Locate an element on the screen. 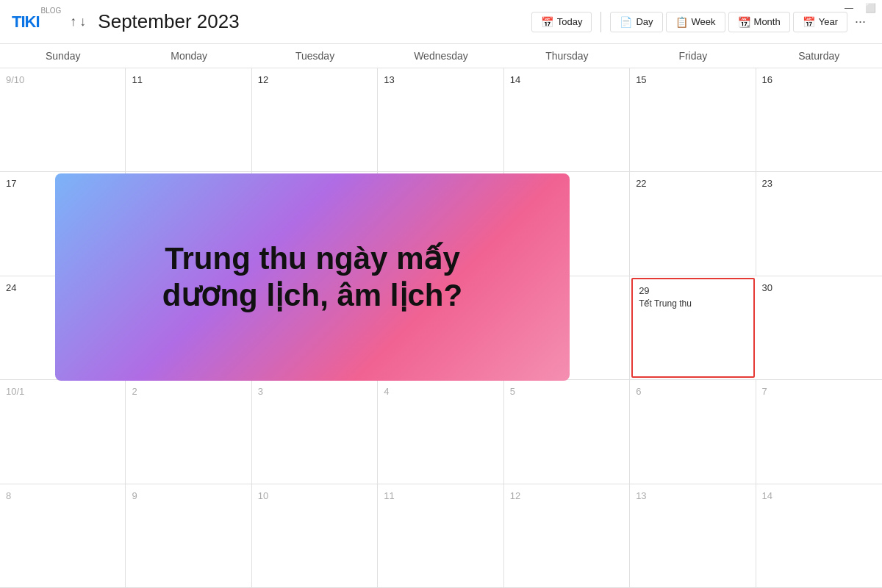 Image resolution: width=882 pixels, height=588 pixels. day-header-monday: Monday is located at coordinates (188, 56).